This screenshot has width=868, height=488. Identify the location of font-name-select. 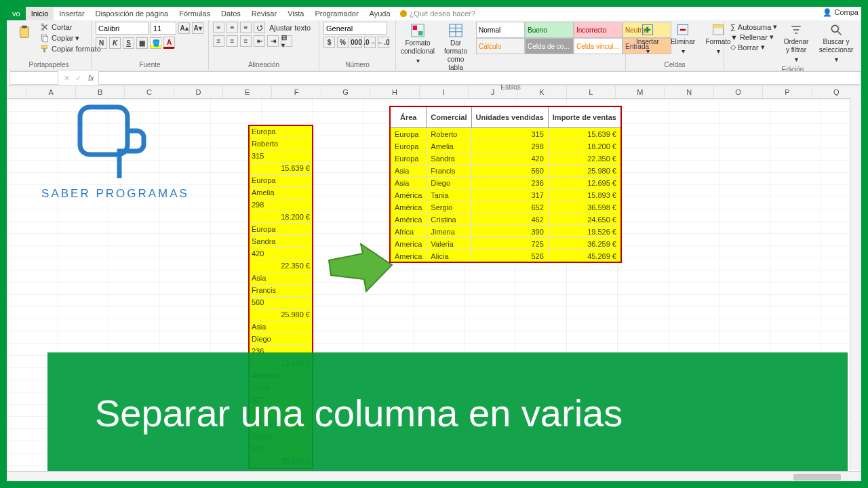
(122, 28).